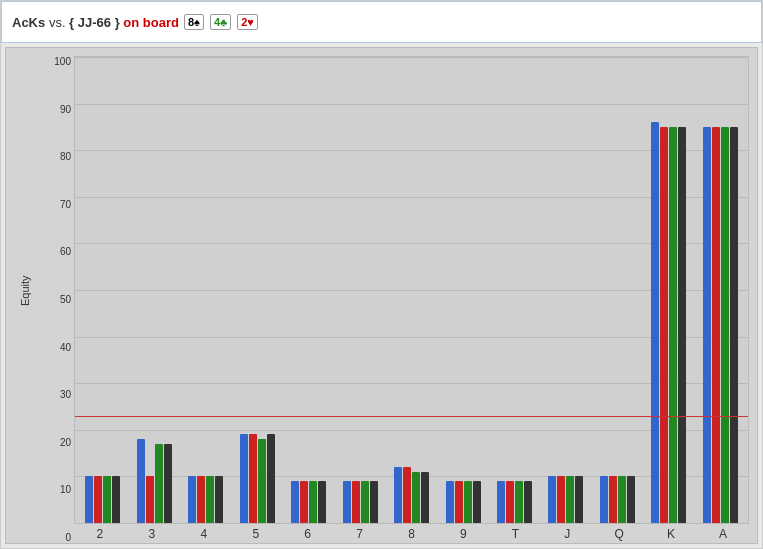 The width and height of the screenshot is (763, 549). What do you see at coordinates (204, 534) in the screenshot?
I see `x-label-4: 4` at bounding box center [204, 534].